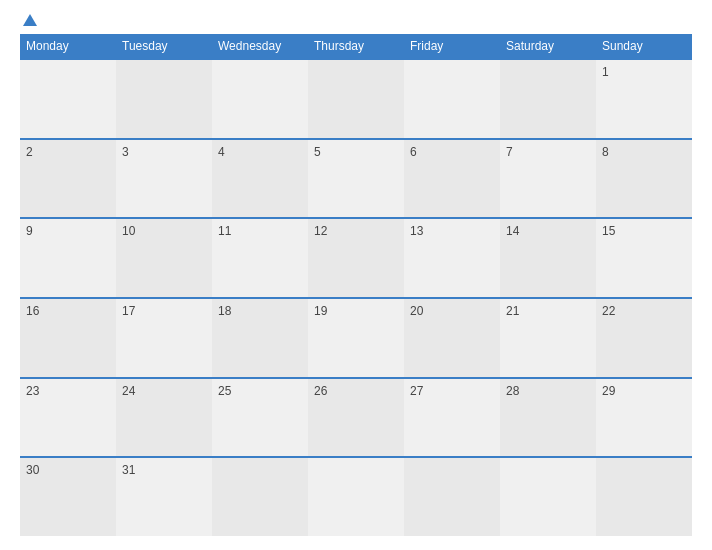  Describe the element at coordinates (608, 311) in the screenshot. I see `day-number: 22` at that location.